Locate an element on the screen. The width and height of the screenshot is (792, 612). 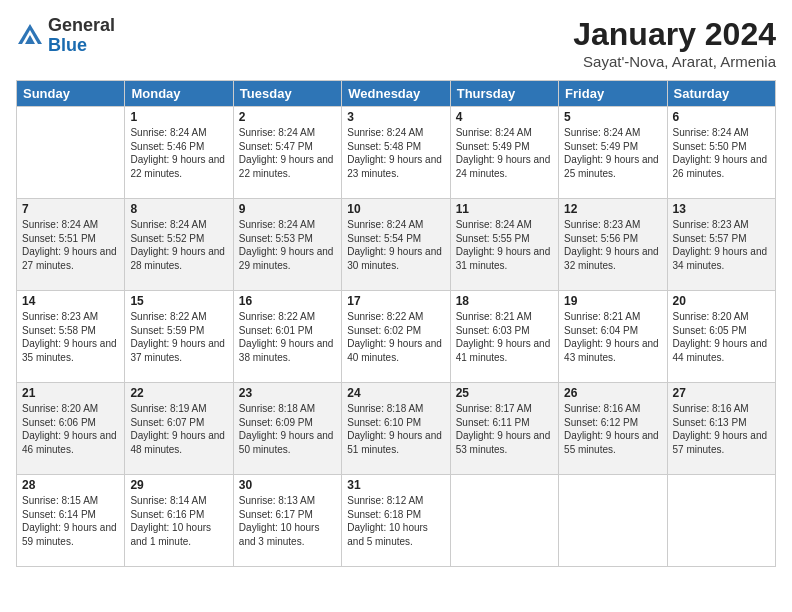
calendar-week-row: 14Sunrise: 8:23 AMSunset: 5:58 PMDayligh… is located at coordinates (396, 337).